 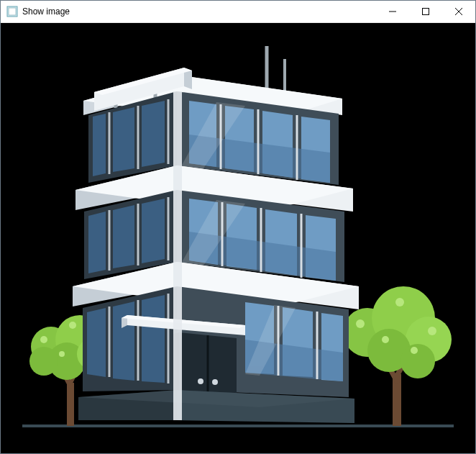 I want to click on minimize-button, so click(x=393, y=12).